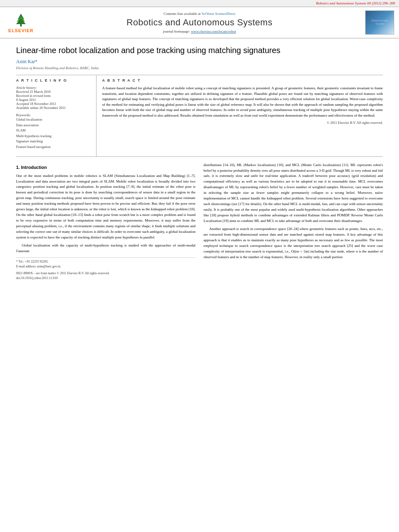  I want to click on elsevier-tree-icon, so click(21, 20).